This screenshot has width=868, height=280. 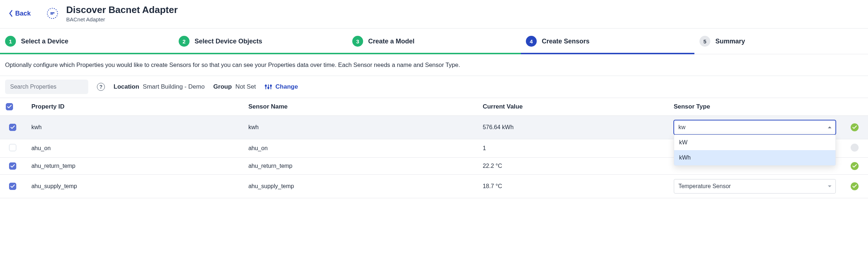 I want to click on step-5: 5Summary, so click(x=781, y=41).